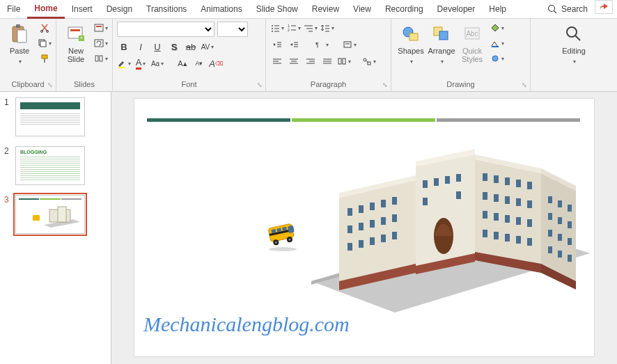 The image size is (617, 364). What do you see at coordinates (141, 47) in the screenshot?
I see `italic-button: I` at bounding box center [141, 47].